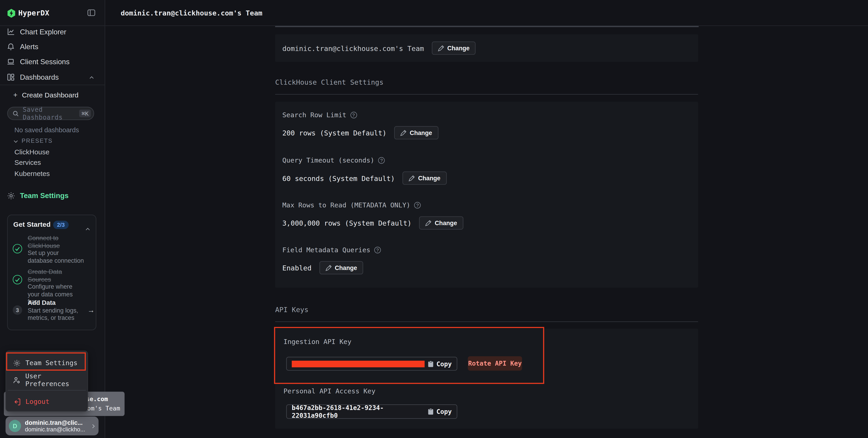  I want to click on menu-item-label: Team Settings, so click(52, 363).